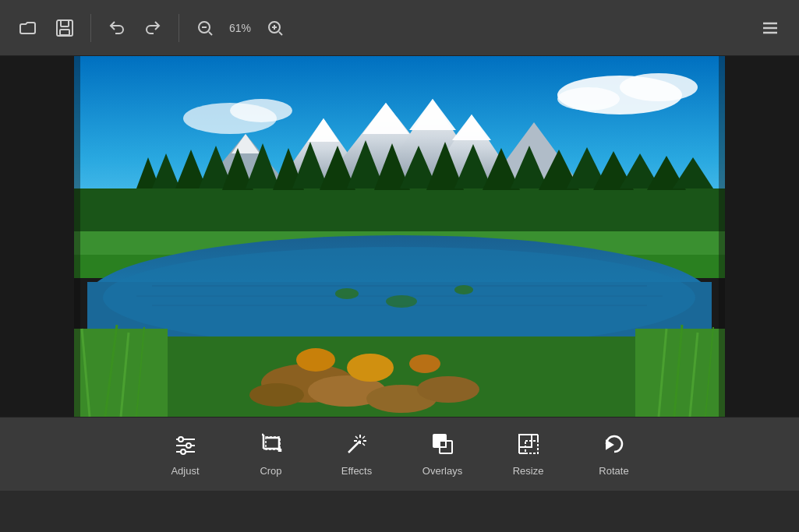 This screenshot has height=532, width=799. What do you see at coordinates (47, 28) in the screenshot?
I see `file-tools` at bounding box center [47, 28].